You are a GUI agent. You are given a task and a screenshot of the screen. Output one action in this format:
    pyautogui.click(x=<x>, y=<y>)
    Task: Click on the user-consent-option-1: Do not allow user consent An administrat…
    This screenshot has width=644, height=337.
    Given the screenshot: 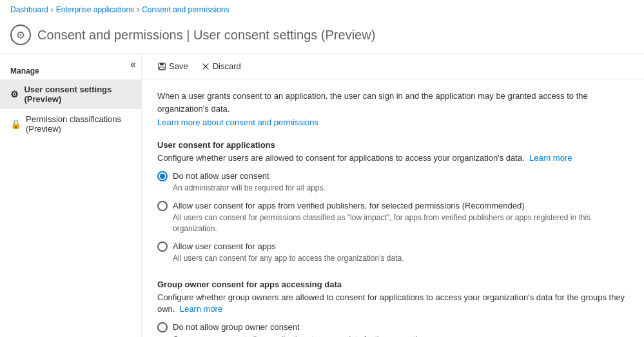 What is the action you would take?
    pyautogui.click(x=393, y=182)
    